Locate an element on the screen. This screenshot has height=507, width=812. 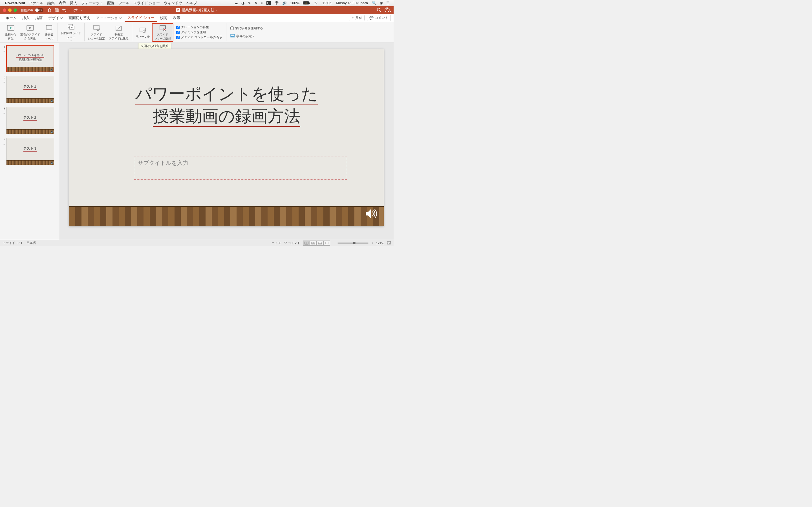
tab-draw: 描画 is located at coordinates (39, 18).